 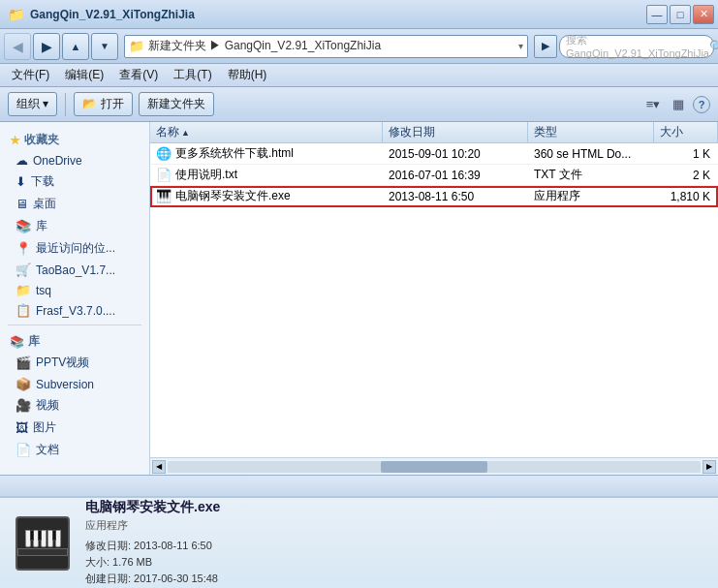 What do you see at coordinates (137, 46) in the screenshot?
I see `address-folder-icon: 📁` at bounding box center [137, 46].